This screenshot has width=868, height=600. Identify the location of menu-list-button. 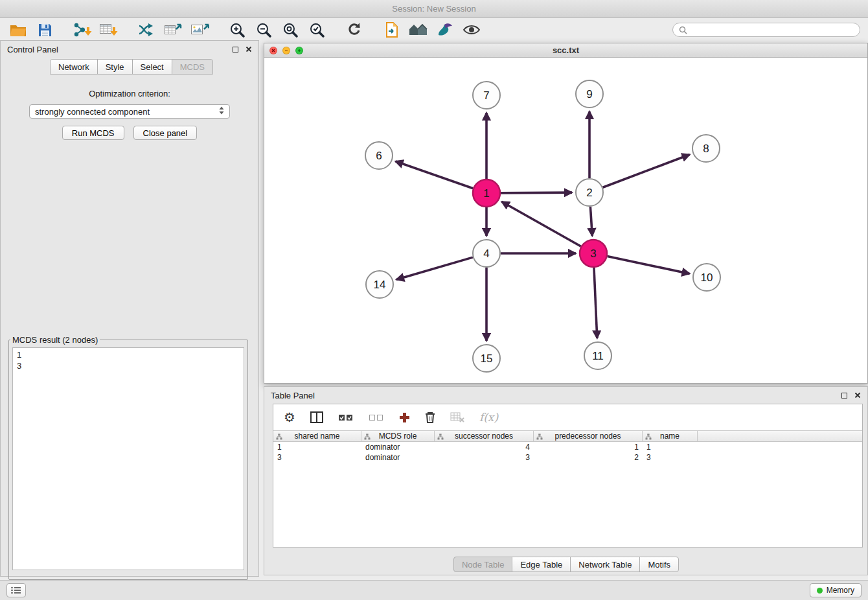
(16, 590).